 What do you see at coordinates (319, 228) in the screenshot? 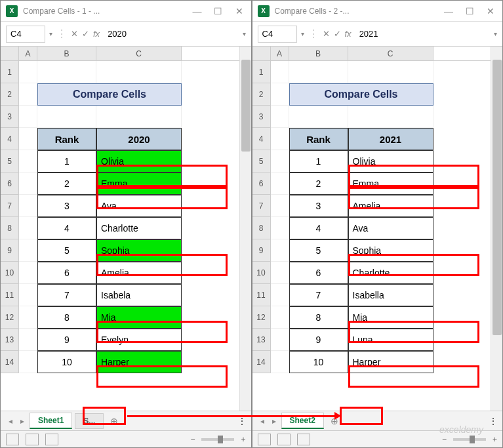
I see `rank-cell: 4` at bounding box center [319, 228].